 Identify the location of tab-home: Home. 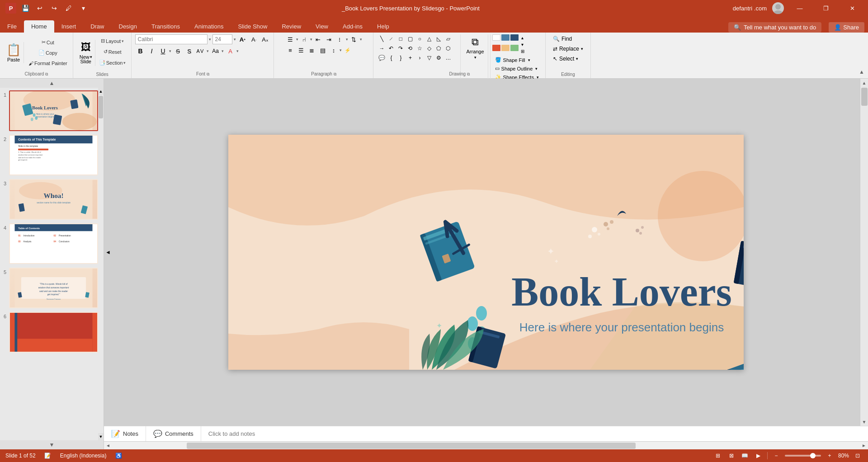
(39, 26).